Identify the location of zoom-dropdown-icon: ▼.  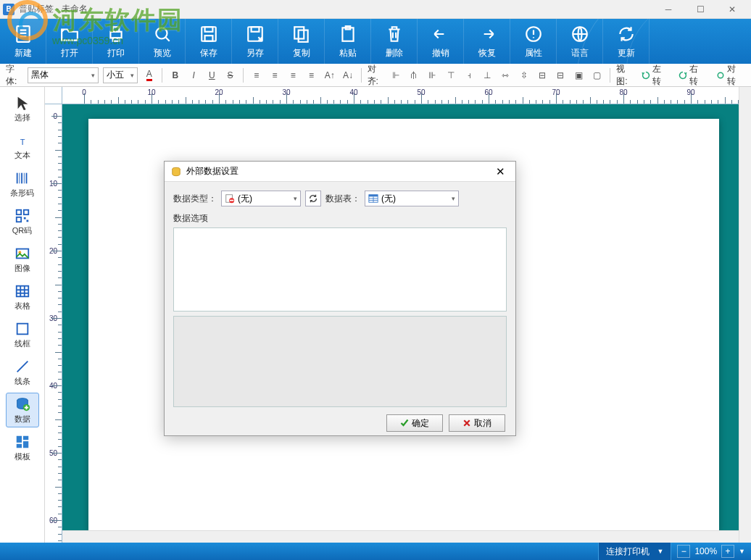
(742, 551).